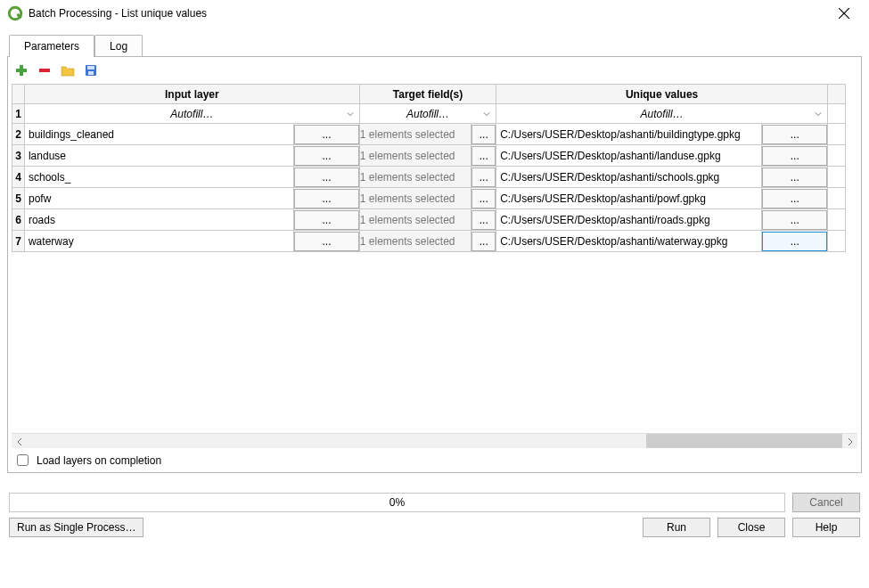  What do you see at coordinates (99, 461) in the screenshot?
I see `load-layers-label: Load layers on completion` at bounding box center [99, 461].